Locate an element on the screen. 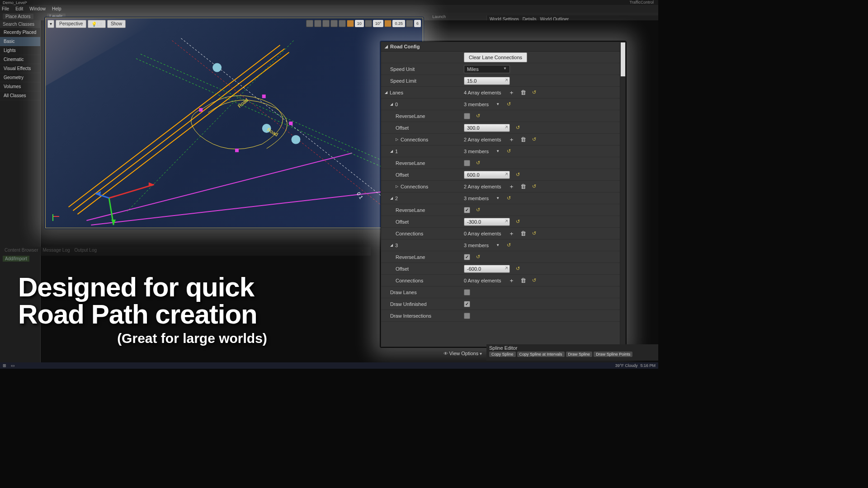 The image size is (868, 488). draw-spline-button: Draw Spline is located at coordinates (580, 354).